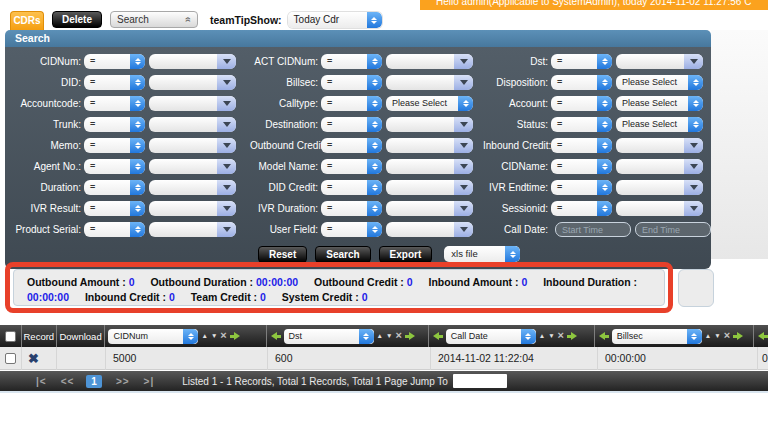 Image resolution: width=768 pixels, height=437 pixels. What do you see at coordinates (68, 382) in the screenshot?
I see `prev-page-button: <<` at bounding box center [68, 382].